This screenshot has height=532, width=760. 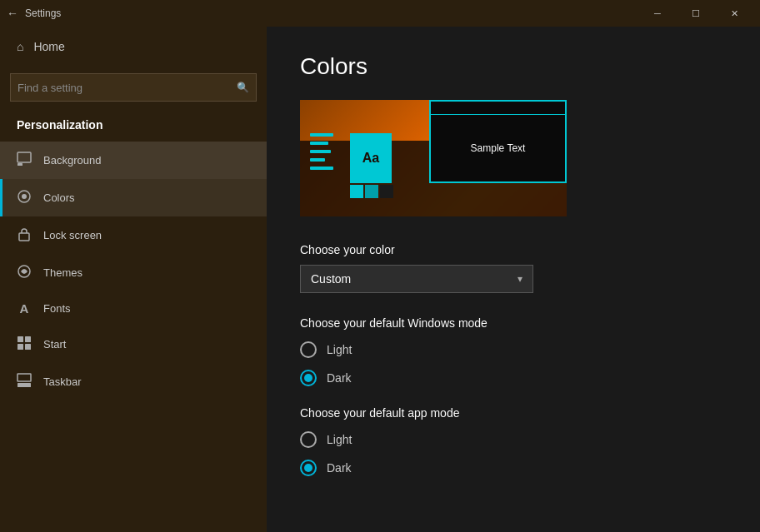 I want to click on app-mode-dark-label: Dark, so click(x=339, y=468).